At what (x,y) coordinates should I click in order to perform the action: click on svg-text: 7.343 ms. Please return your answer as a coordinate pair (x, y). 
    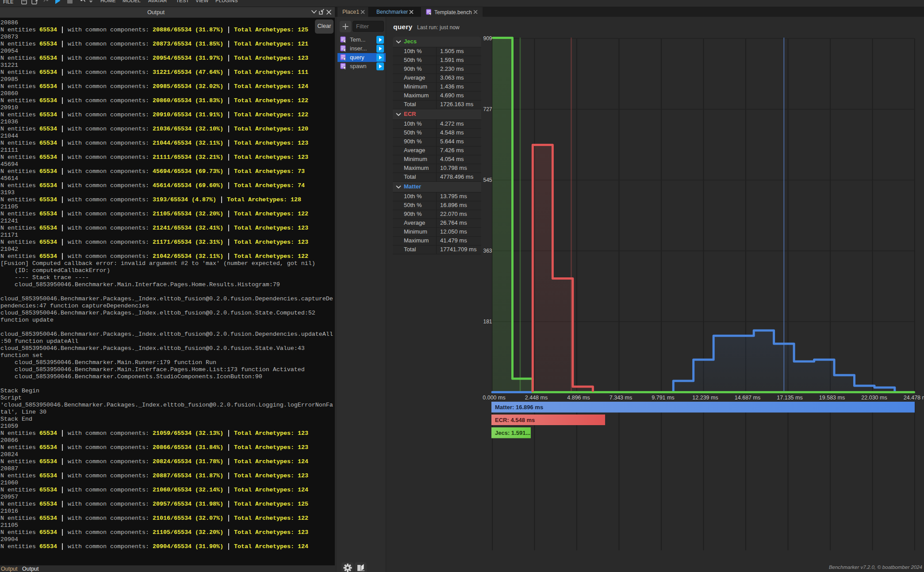
    Looking at the image, I should click on (621, 398).